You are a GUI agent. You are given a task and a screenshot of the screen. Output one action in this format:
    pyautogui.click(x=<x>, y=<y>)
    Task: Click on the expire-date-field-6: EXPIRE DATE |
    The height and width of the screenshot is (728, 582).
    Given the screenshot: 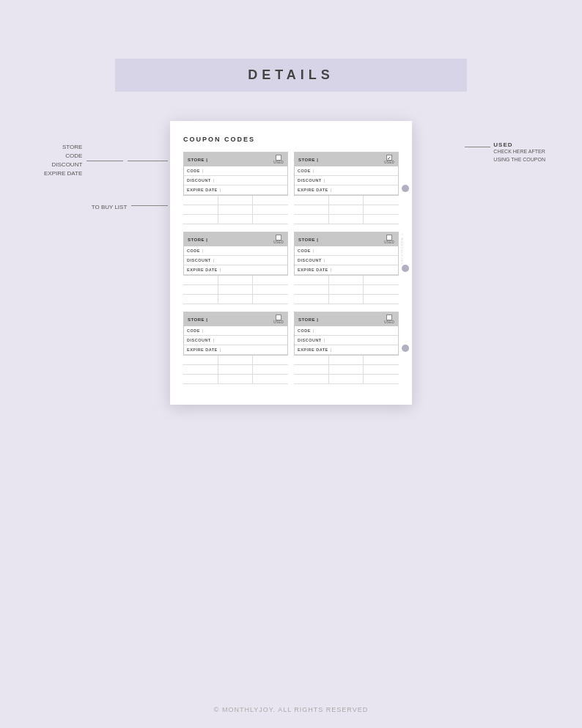 What is the action you would take?
    pyautogui.click(x=346, y=350)
    